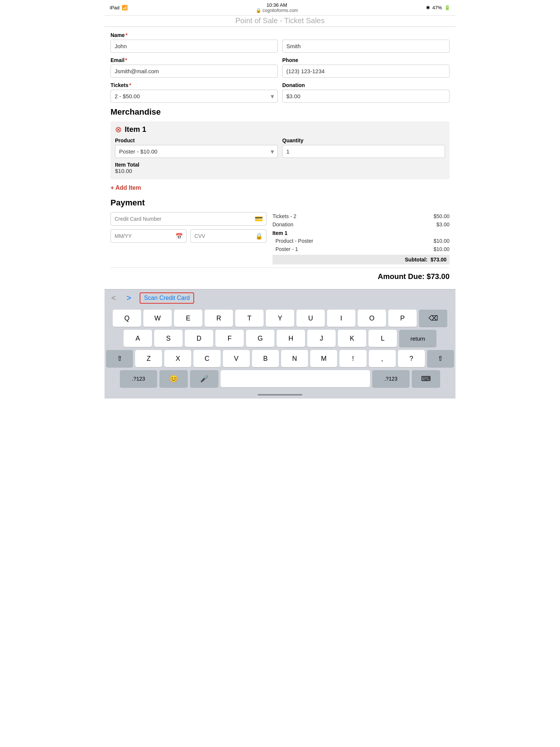  I want to click on key-z: Z, so click(149, 359).